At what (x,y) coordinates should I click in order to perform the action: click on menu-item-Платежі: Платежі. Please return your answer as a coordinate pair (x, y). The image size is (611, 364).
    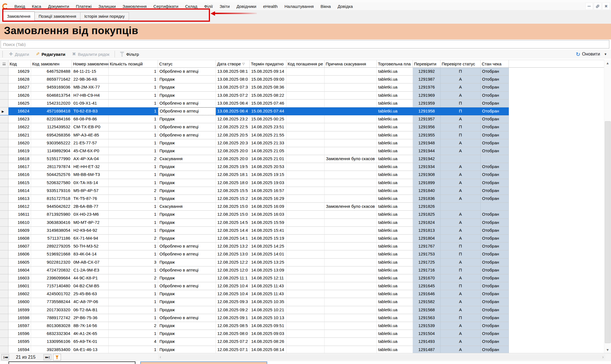
    Looking at the image, I should click on (84, 6).